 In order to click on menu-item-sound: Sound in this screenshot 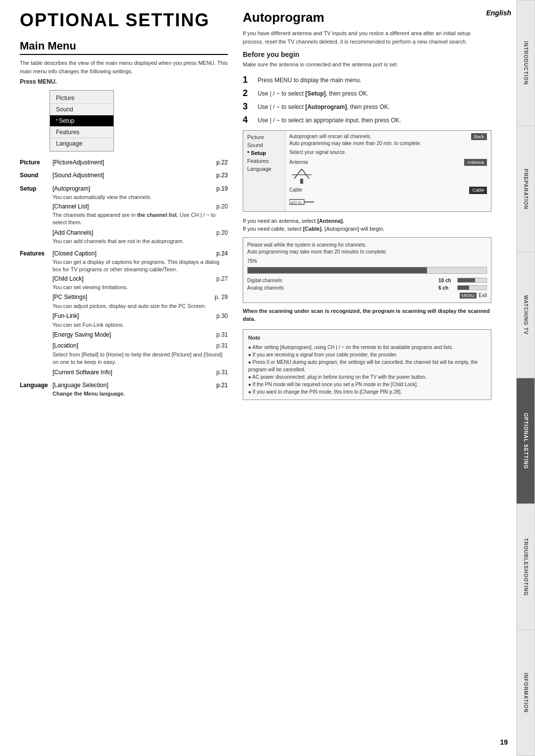, I will do `click(82, 110)`.